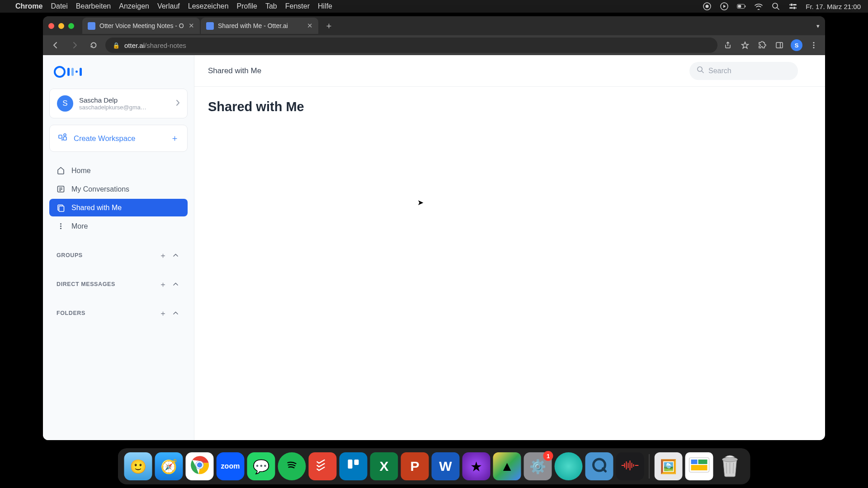  What do you see at coordinates (762, 45) in the screenshot?
I see `extensions-icon` at bounding box center [762, 45].